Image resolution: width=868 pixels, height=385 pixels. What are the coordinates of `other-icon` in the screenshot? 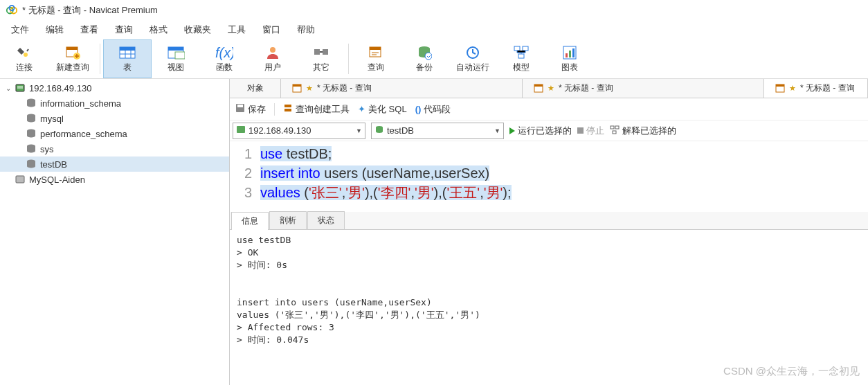 It's located at (321, 53).